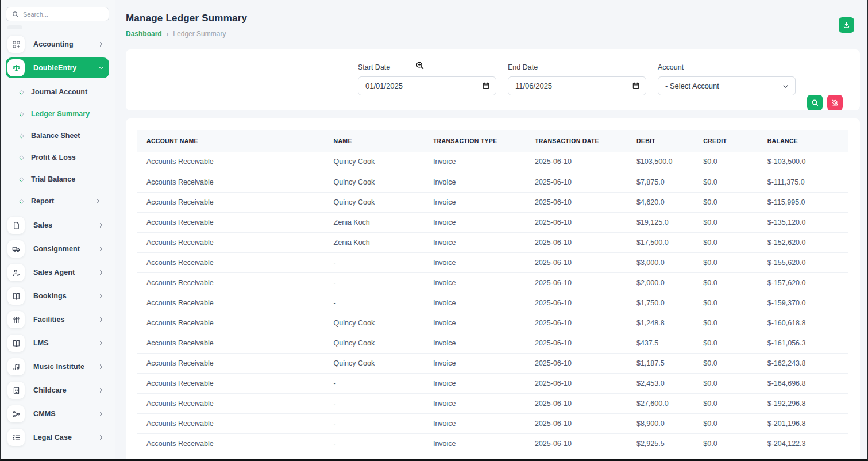 The image size is (868, 461). I want to click on sidebar-subitem-label: Profit & Loss, so click(53, 157).